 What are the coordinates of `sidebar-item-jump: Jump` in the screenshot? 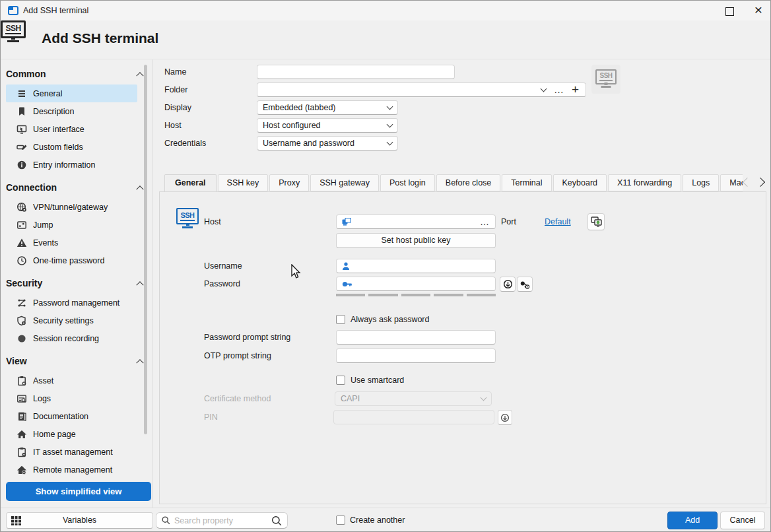 It's located at (71, 224).